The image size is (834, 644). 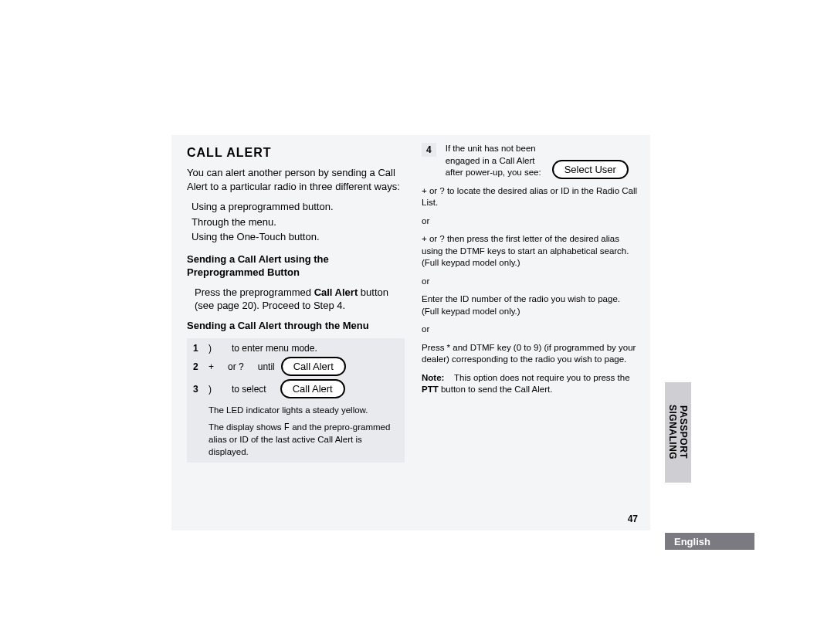 I want to click on section-tab-passport-signaling: PASSPORTSIGNALING, so click(x=678, y=432).